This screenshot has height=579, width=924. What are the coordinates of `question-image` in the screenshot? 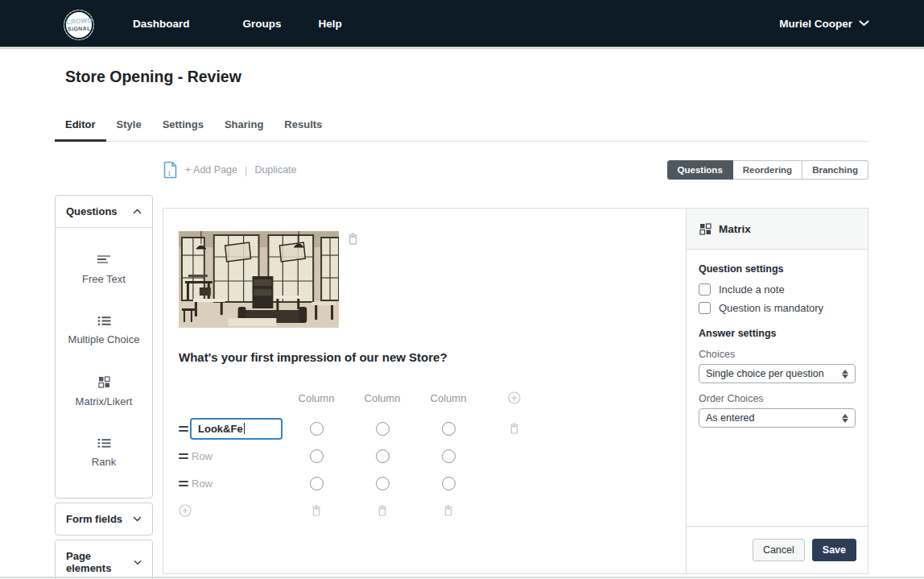 It's located at (259, 279).